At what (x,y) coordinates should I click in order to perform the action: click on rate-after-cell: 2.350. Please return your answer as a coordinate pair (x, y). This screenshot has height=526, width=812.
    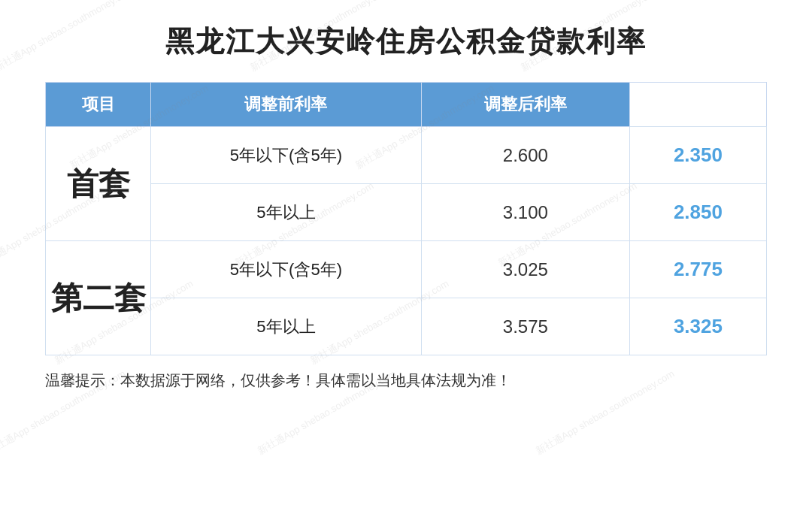
    Looking at the image, I should click on (698, 156).